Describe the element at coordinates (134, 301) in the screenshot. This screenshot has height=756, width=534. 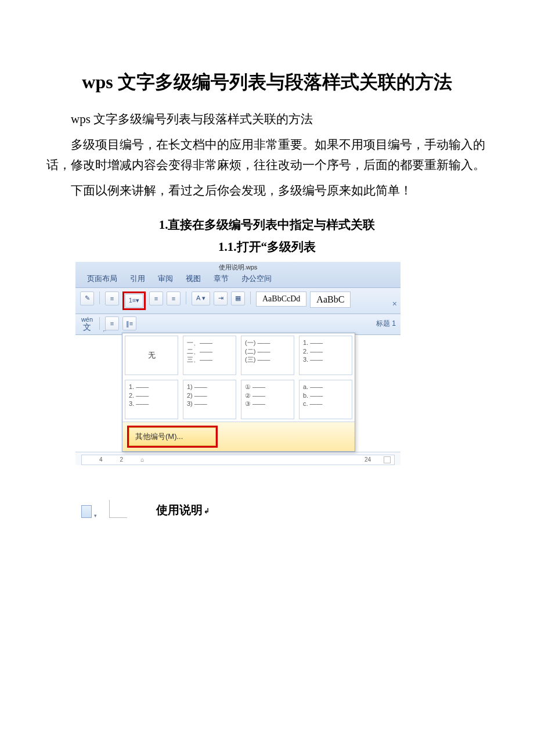
I see `highlight-multilevel-button: 1≡▾` at that location.